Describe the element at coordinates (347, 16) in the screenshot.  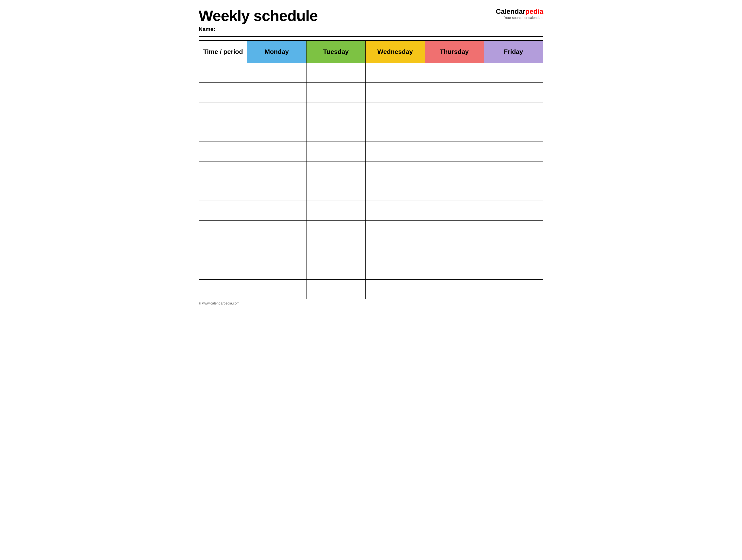
I see `page-title: Weekly schedule` at that location.